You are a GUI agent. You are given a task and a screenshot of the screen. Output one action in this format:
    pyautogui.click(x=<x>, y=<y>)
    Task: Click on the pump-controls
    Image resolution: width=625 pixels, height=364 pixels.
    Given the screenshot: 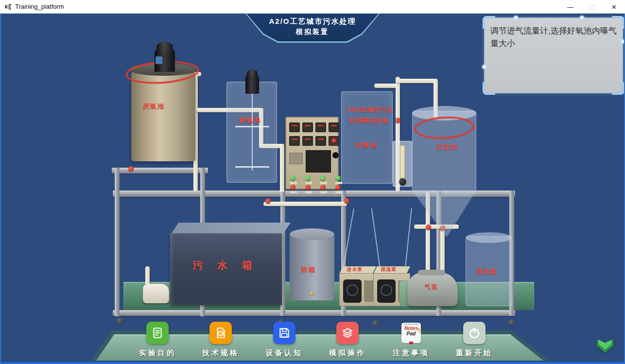 What is the action you would take?
    pyautogui.click(x=369, y=291)
    